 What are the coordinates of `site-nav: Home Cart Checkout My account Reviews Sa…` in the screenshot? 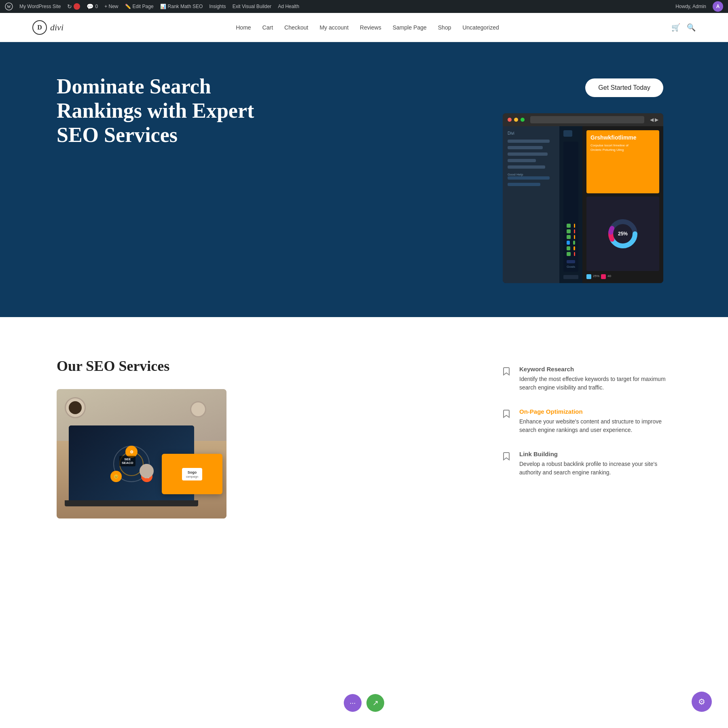 It's located at (367, 28).